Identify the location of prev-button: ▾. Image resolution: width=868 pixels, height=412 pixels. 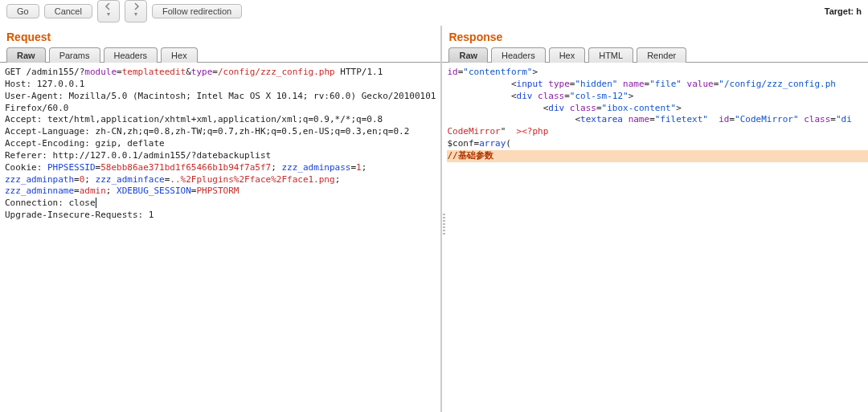
(108, 11).